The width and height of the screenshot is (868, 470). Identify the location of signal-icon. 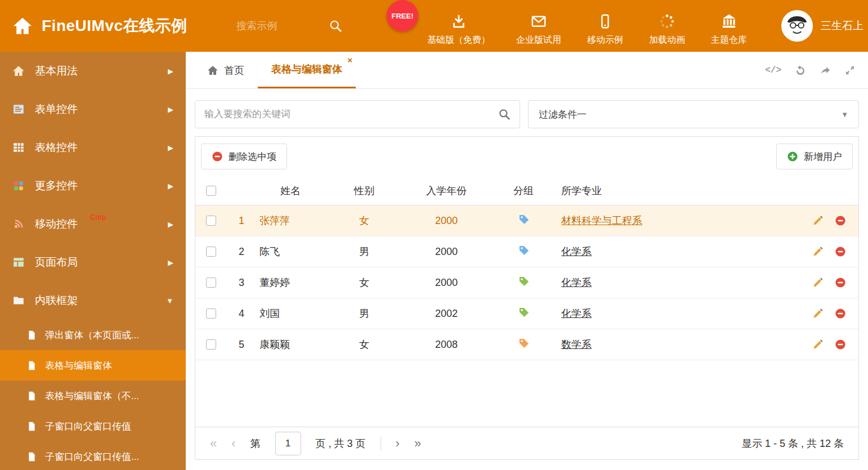
(19, 224).